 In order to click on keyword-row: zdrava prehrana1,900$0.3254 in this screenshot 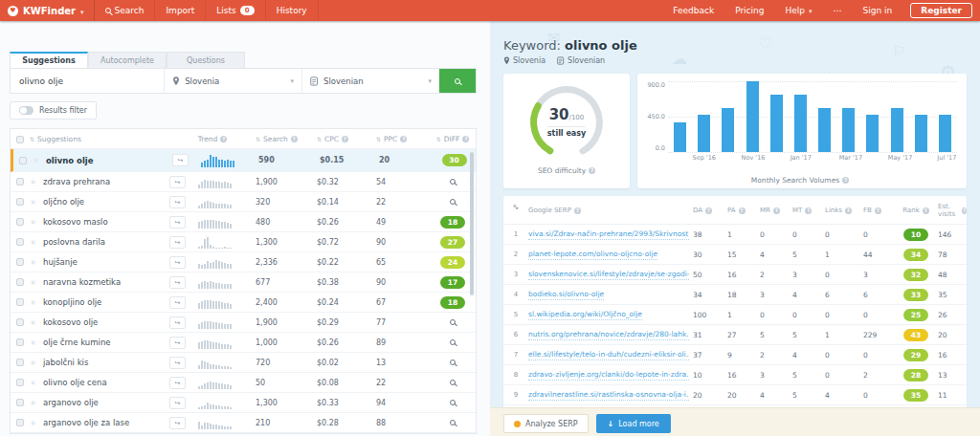, I will do `click(243, 182)`.